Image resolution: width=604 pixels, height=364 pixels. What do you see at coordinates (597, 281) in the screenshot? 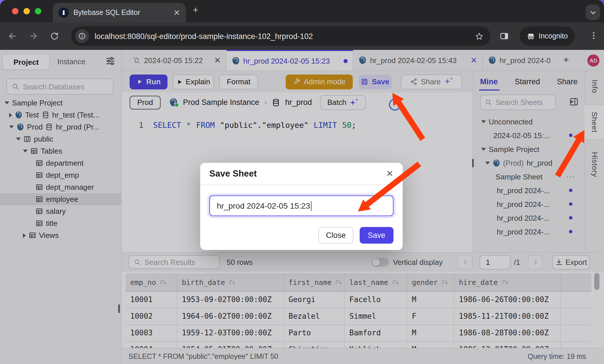
I see `table-scrollbar-thumb` at bounding box center [597, 281].